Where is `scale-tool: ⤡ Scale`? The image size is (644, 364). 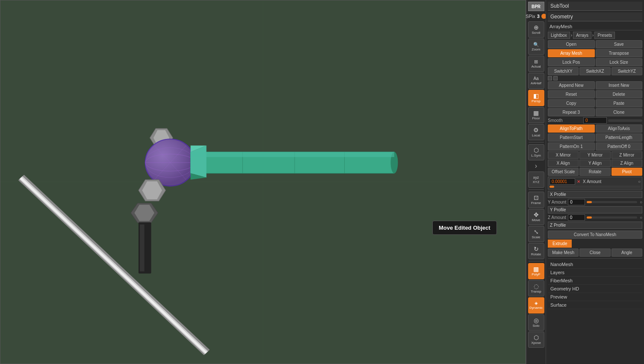 scale-tool: ⤡ Scale is located at coordinates (536, 234).